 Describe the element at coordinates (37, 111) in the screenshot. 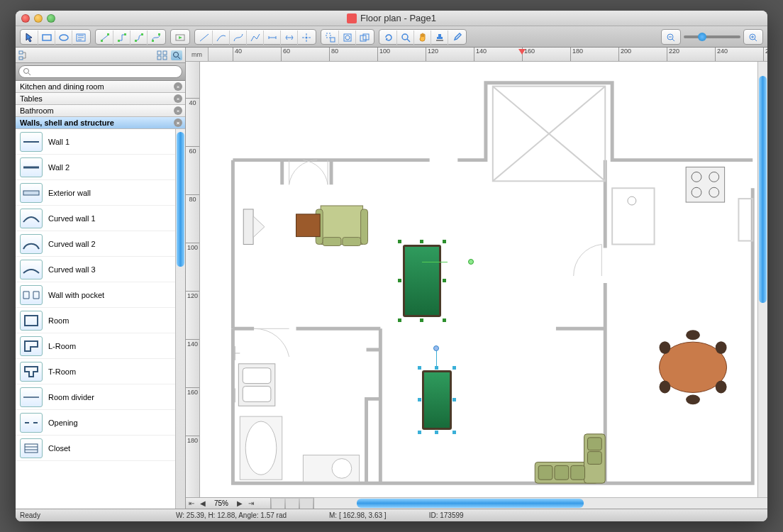

I see `category-label: Bathroom` at that location.